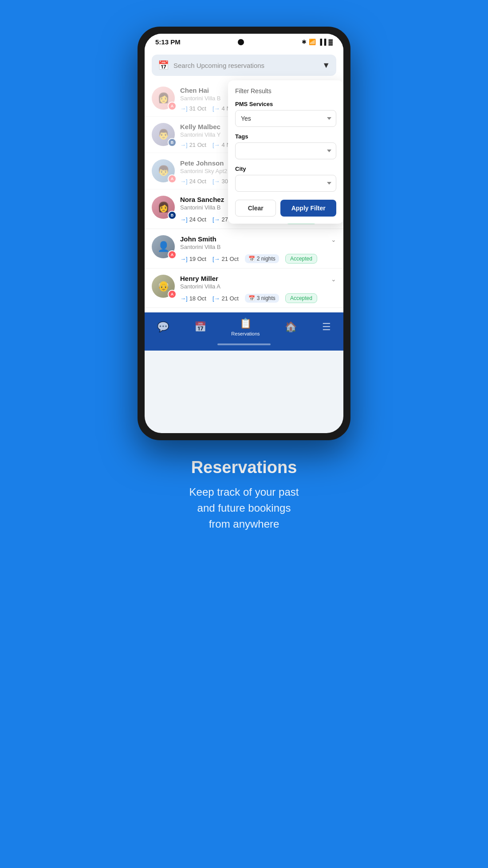 This screenshot has width=488, height=868. Describe the element at coordinates (163, 171) in the screenshot. I see `avatar-face: 👦` at that location.